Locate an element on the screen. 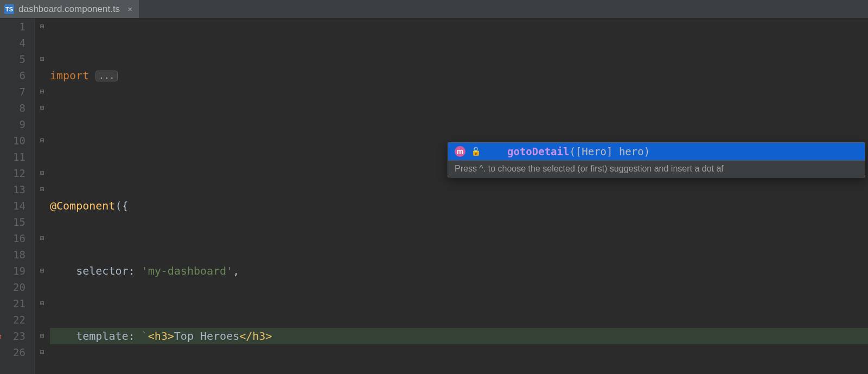 The image size is (868, 374). line-number: 5 is located at coordinates (13, 59).